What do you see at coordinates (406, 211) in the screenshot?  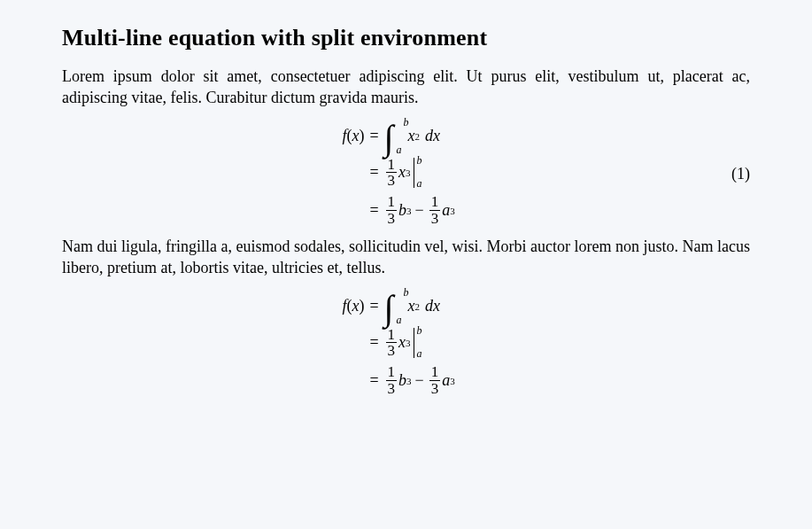 I see `equation-1-row-3: = 1 3 b3 − 1 3 a3` at bounding box center [406, 211].